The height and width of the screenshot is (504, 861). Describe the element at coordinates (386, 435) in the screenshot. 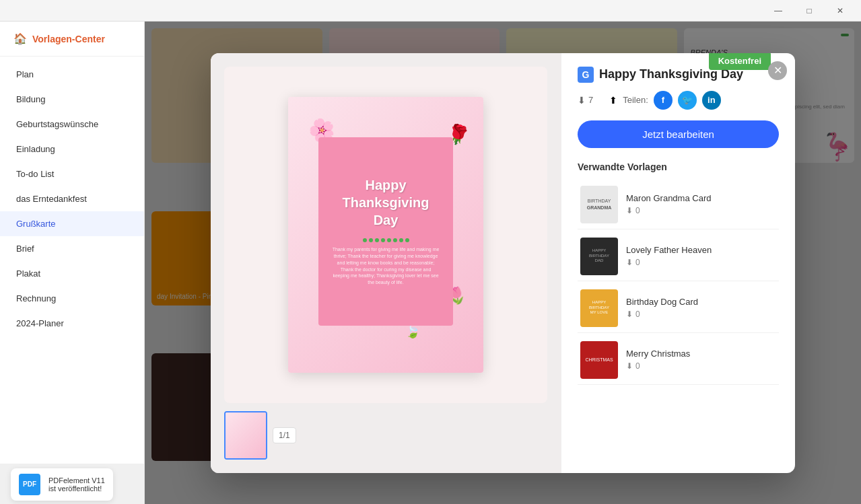

I see `preview-thumbnails: 1/1` at that location.